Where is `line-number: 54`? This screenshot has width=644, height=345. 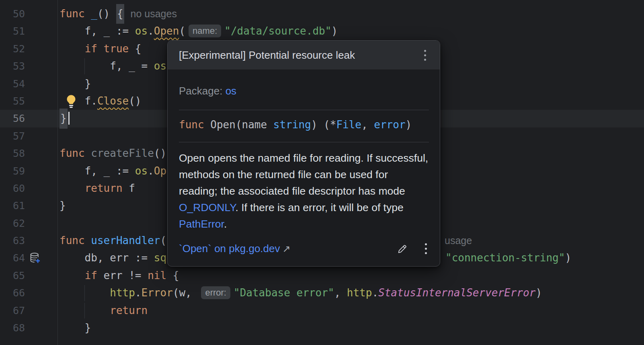 line-number: 54 is located at coordinates (29, 84).